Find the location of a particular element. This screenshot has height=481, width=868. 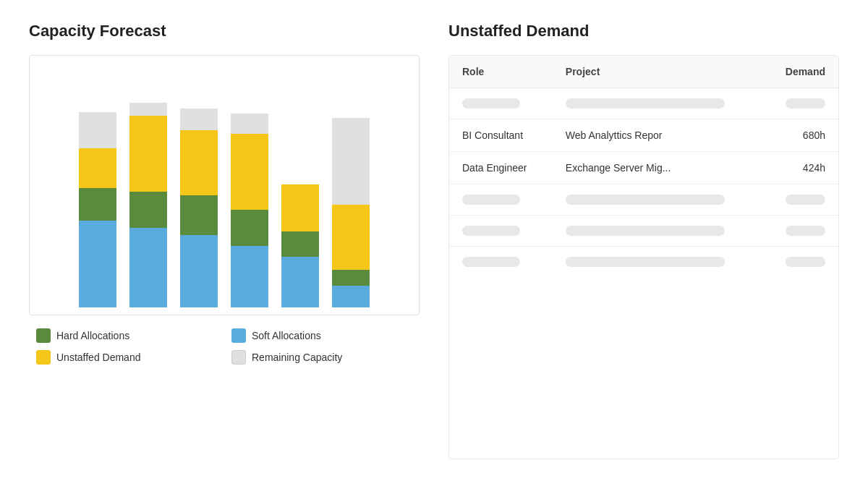

legend-label-remaining: Remaining Capacity is located at coordinates (297, 357).